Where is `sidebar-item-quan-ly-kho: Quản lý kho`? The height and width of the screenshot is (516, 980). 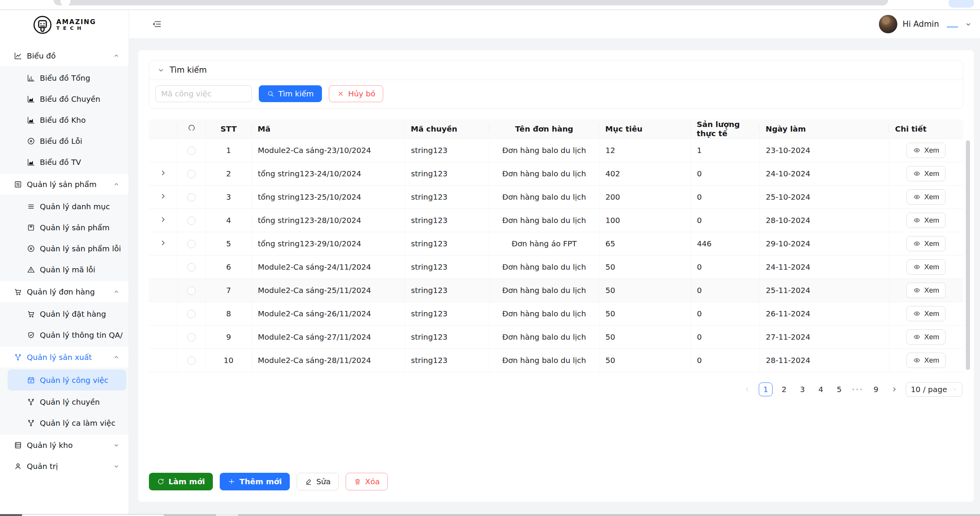
sidebar-item-quan-ly-kho: Quản lý kho is located at coordinates (64, 445).